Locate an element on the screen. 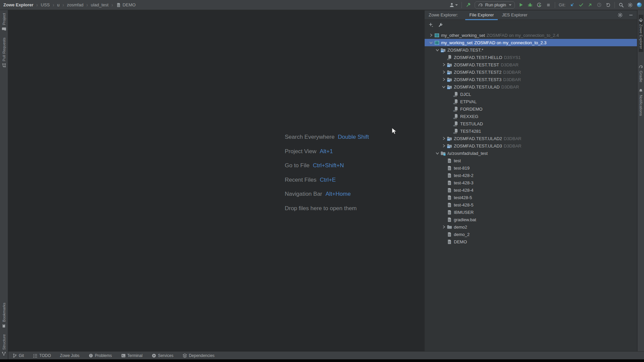 The height and width of the screenshot is (362, 644). tree-row: demo2 is located at coordinates (531, 227).